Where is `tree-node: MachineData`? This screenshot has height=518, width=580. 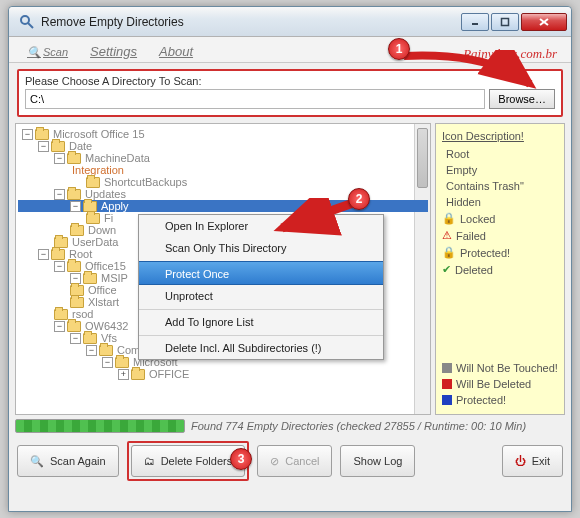
tree-node: MachineData is located at coordinates (118, 158).